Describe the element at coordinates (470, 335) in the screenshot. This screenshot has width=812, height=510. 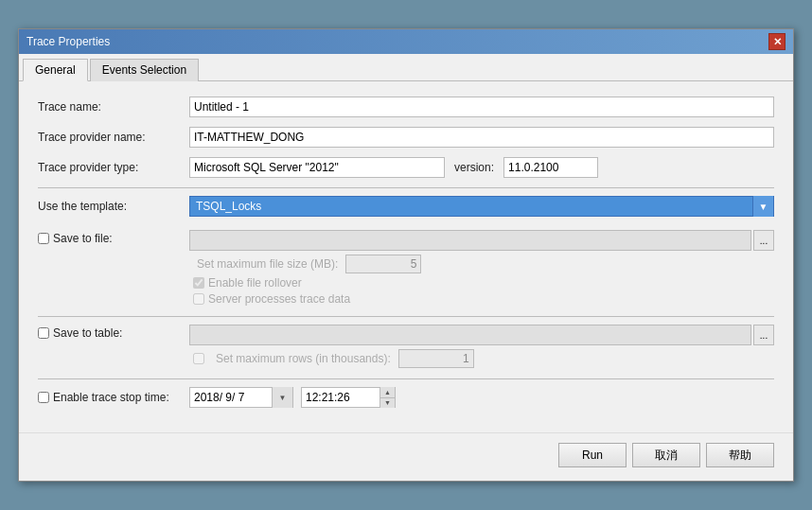
I see `save-to-table-path-input` at that location.